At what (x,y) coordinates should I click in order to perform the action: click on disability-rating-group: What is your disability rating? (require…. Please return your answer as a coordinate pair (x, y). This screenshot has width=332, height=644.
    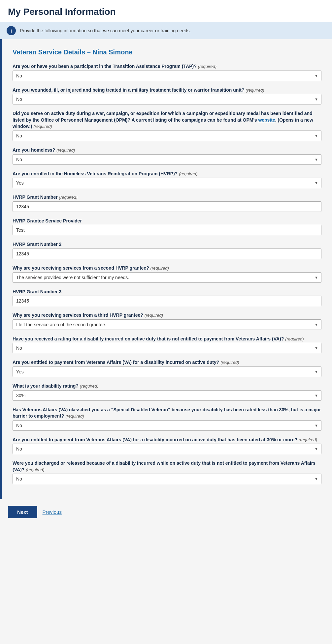
    Looking at the image, I should click on (167, 392).